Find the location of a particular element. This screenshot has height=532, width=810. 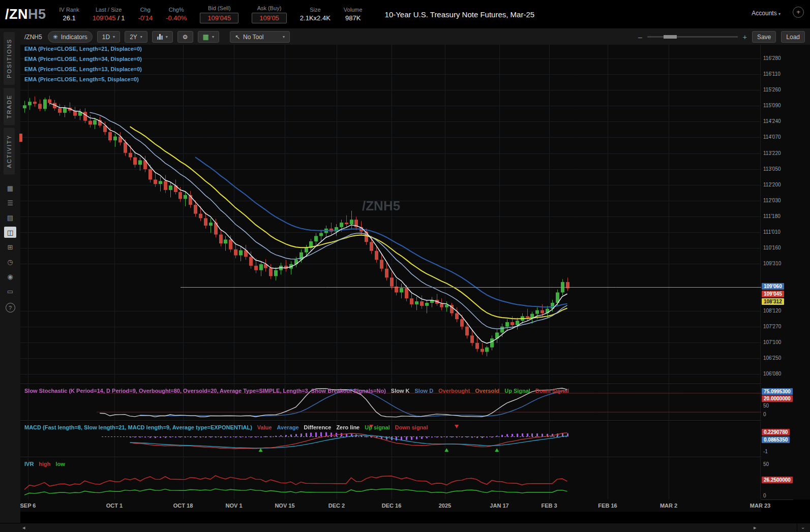

axis-label: 108'120 is located at coordinates (772, 311).